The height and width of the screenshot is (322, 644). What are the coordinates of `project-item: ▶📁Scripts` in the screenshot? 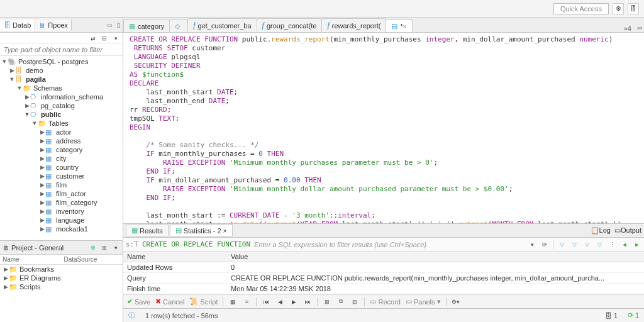 It's located at (62, 287).